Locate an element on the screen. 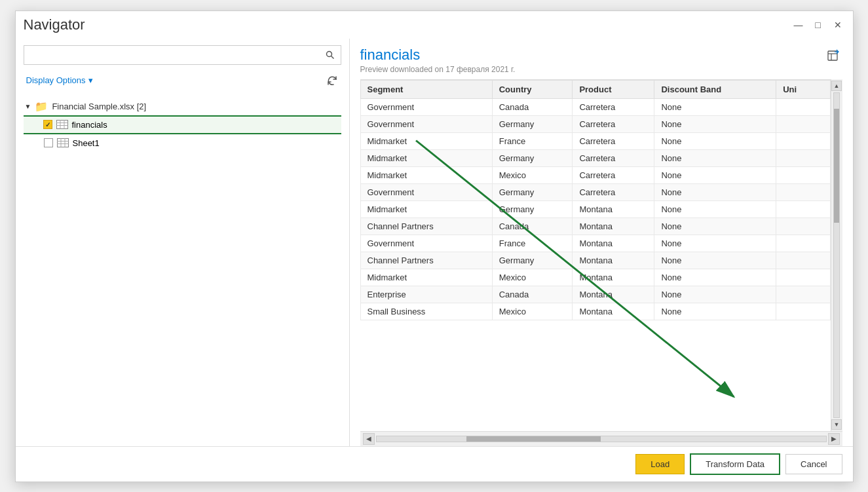 The width and height of the screenshot is (868, 492). minimize-button: — is located at coordinates (799, 25).